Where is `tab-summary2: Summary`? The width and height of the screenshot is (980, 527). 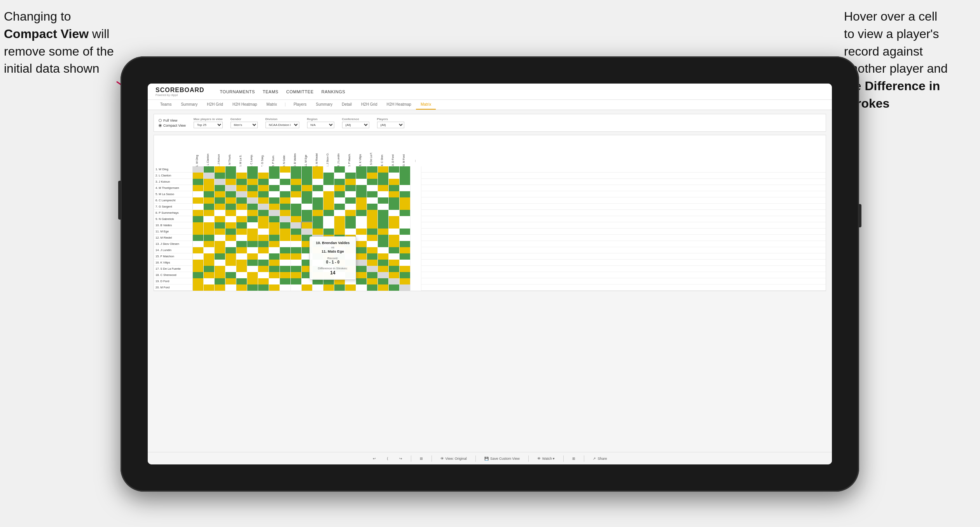
tab-summary2: Summary is located at coordinates (324, 105).